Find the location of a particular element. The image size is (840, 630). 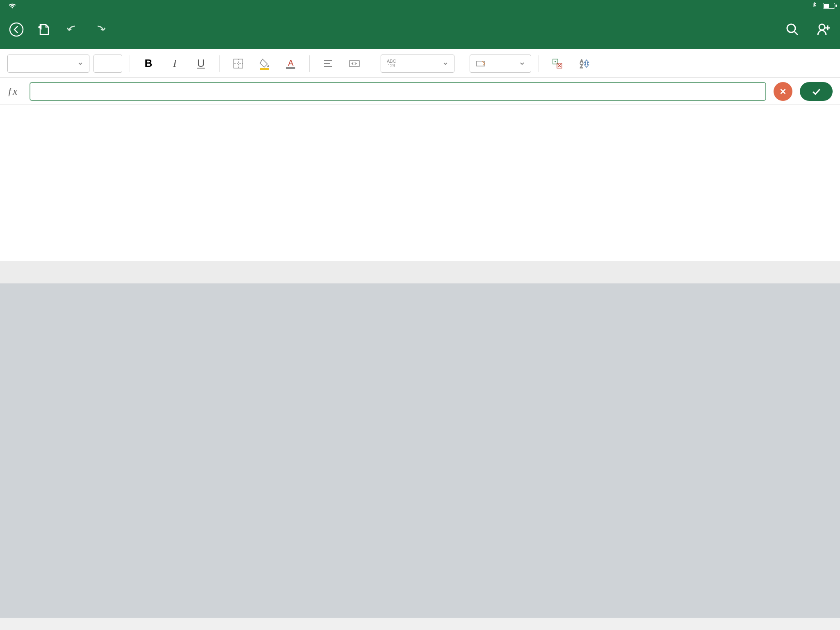

insert-delete-button is located at coordinates (557, 64).